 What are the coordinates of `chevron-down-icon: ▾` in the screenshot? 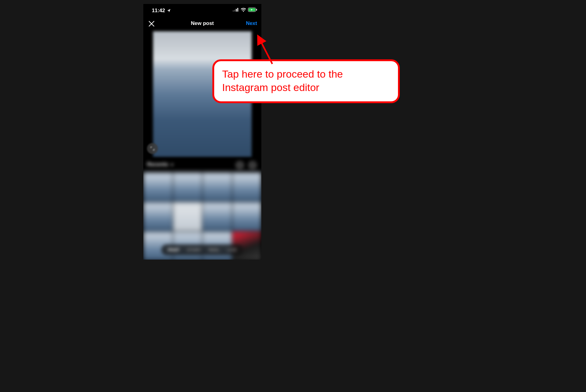 It's located at (172, 165).